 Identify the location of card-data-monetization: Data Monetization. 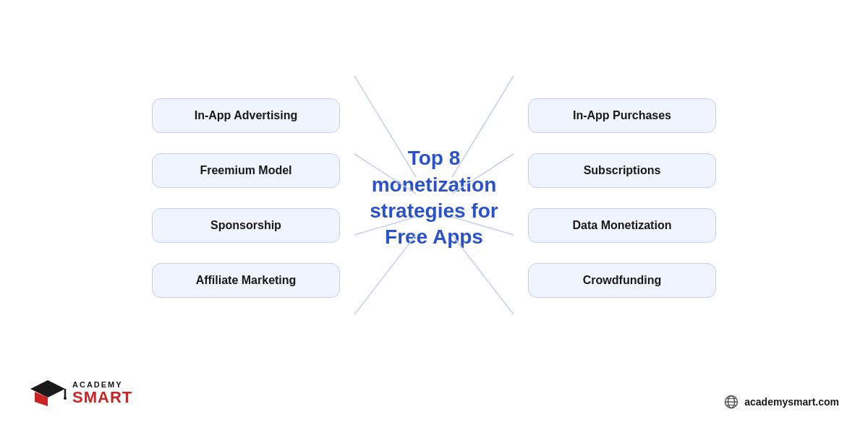
(622, 226).